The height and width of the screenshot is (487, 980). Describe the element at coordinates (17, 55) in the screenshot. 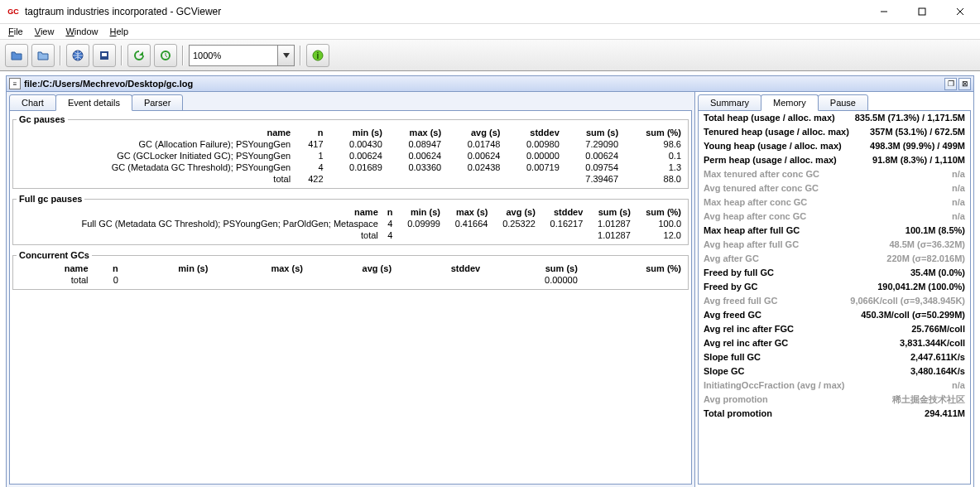

I see `open-file-button` at that location.